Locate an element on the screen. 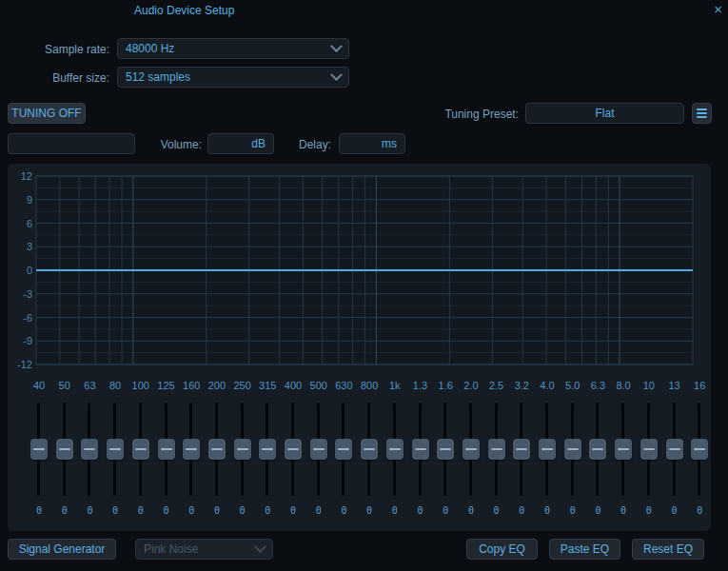 The width and height of the screenshot is (728, 571). tuning-preset-select: Flat is located at coordinates (605, 113).